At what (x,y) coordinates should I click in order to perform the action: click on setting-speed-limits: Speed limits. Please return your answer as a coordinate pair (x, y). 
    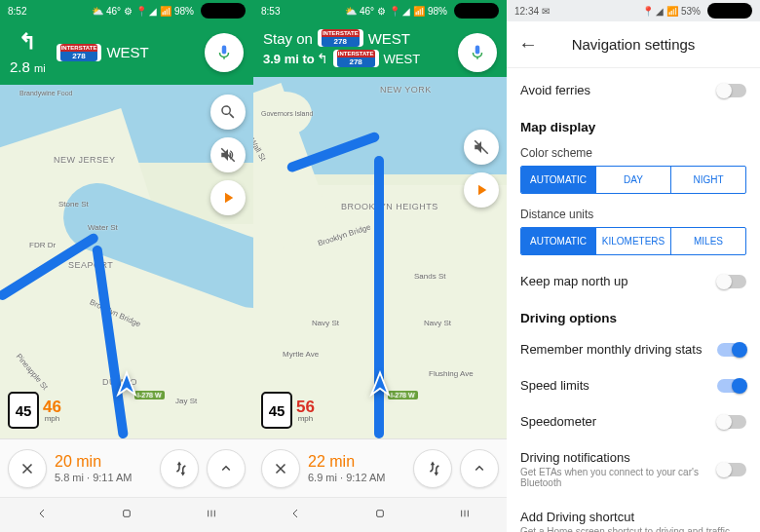
    Looking at the image, I should click on (633, 386).